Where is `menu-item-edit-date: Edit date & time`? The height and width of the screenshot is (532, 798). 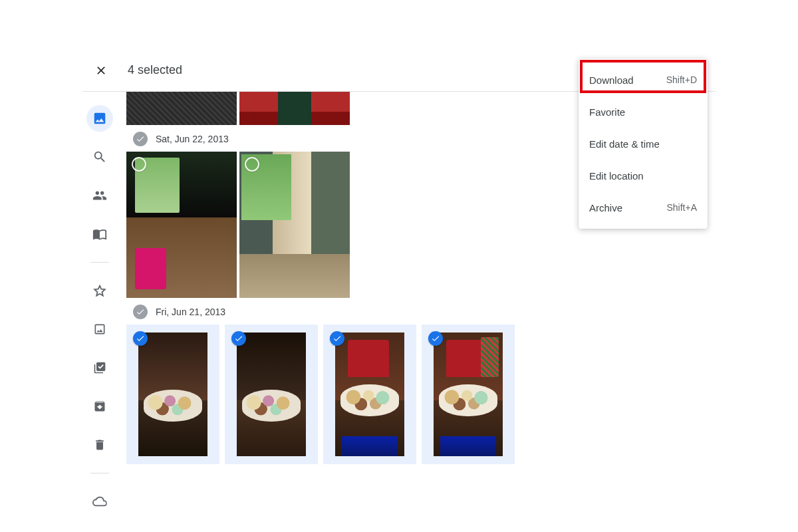 menu-item-edit-date: Edit date & time is located at coordinates (643, 144).